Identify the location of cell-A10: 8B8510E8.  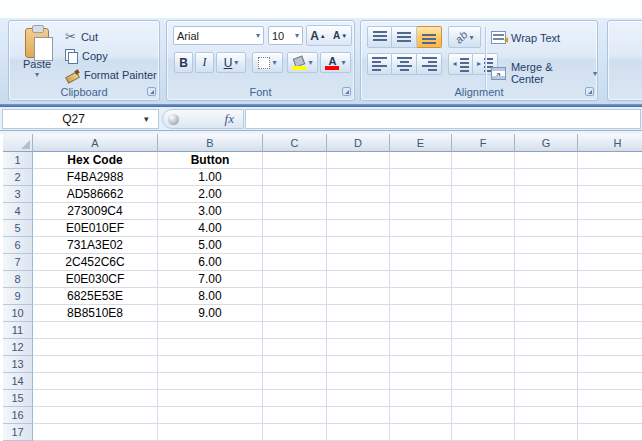
(96, 314).